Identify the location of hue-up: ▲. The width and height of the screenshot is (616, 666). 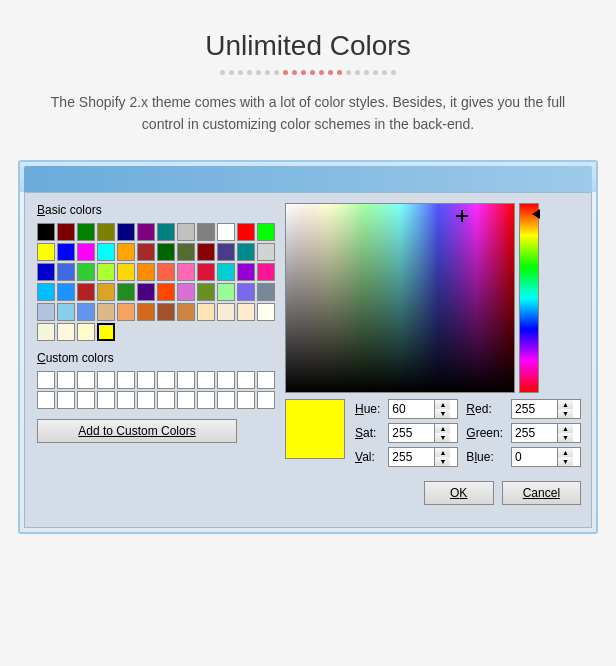
(442, 404).